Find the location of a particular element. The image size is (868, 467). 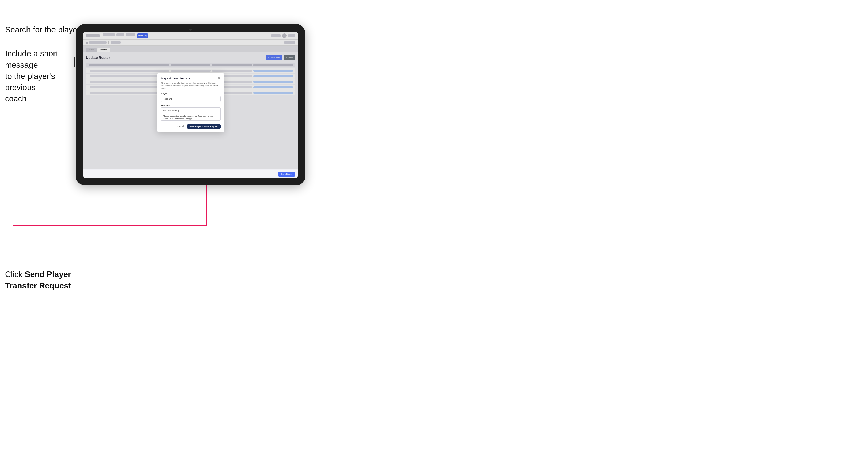

player-label: Player is located at coordinates (191, 94).